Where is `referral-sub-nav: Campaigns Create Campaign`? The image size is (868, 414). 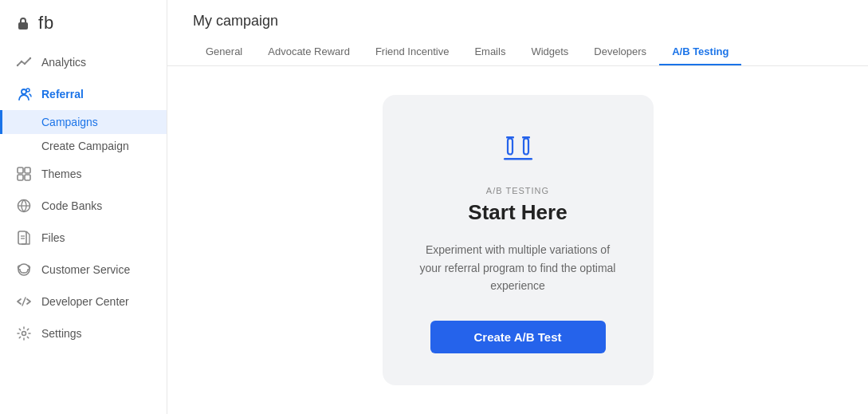
referral-sub-nav: Campaigns Create Campaign is located at coordinates (83, 134).